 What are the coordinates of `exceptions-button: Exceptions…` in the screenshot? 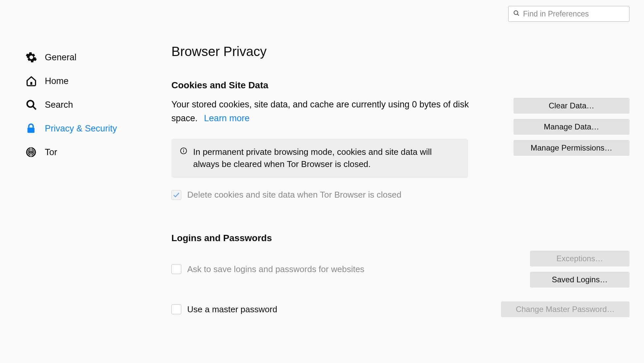 It's located at (580, 259).